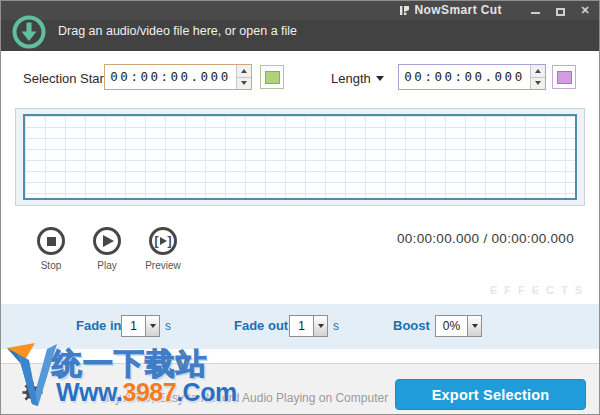 The height and width of the screenshot is (415, 600). What do you see at coordinates (564, 78) in the screenshot?
I see `length-color` at bounding box center [564, 78].